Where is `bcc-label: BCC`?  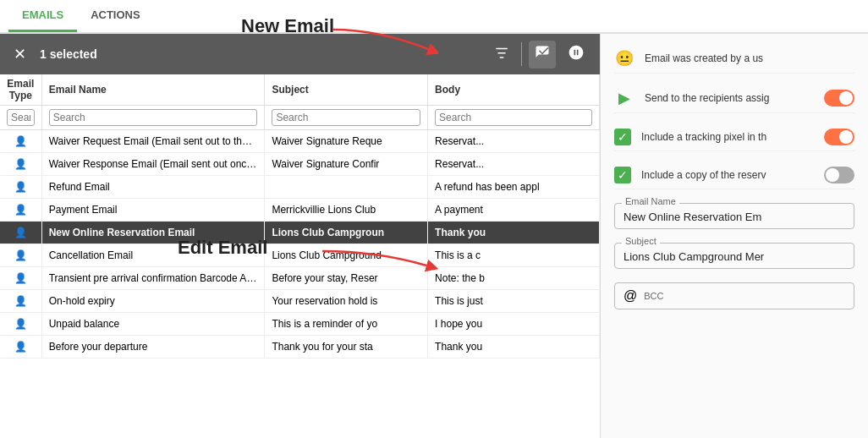
bcc-label: BCC is located at coordinates (653, 296).